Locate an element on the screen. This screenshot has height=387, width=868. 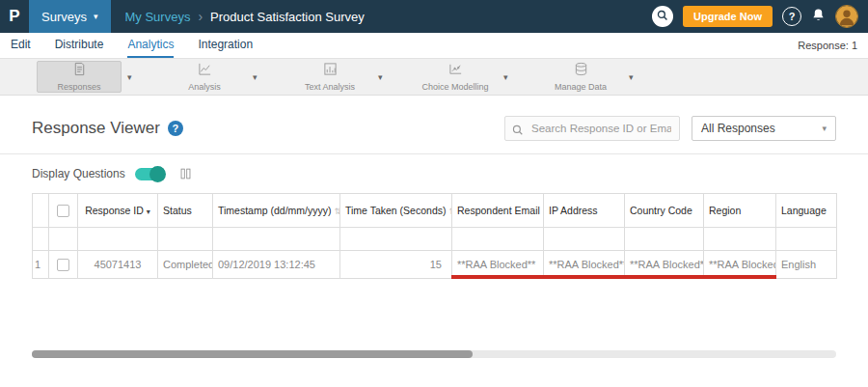
ribbon-item-responses: Responses is located at coordinates (79, 77).